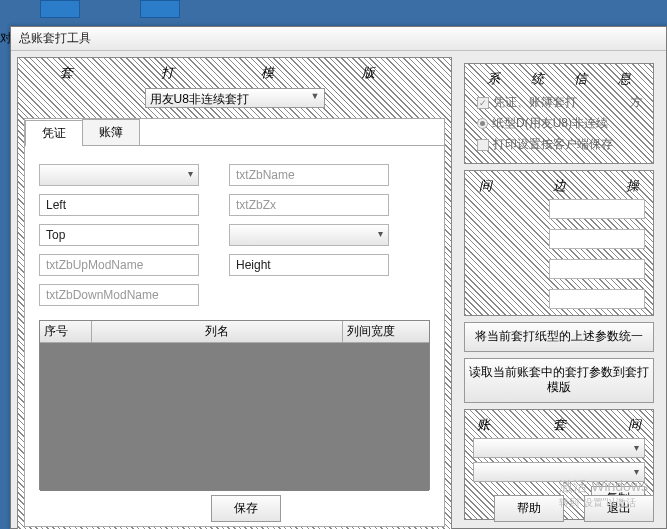 Image resolution: width=667 pixels, height=529 pixels. Describe the element at coordinates (119, 235) in the screenshot. I see `top-field: Top` at that location.